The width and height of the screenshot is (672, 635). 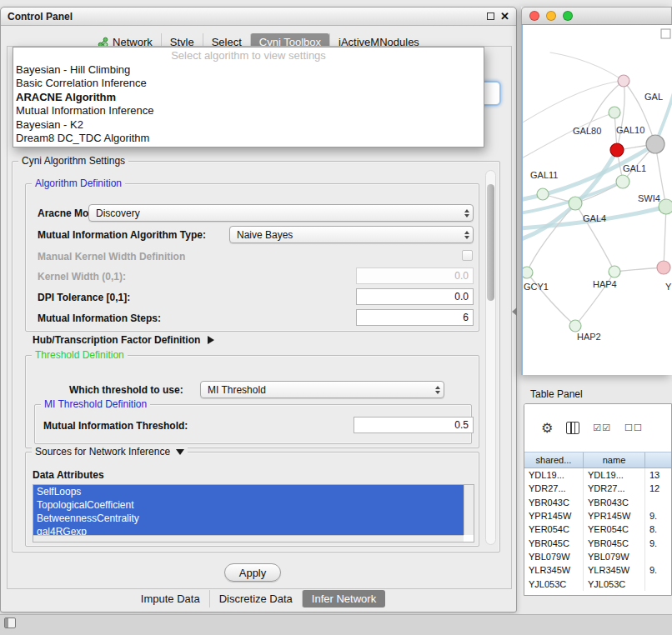 I want to click on which-threshold-value: MI Threshold, so click(x=237, y=390).